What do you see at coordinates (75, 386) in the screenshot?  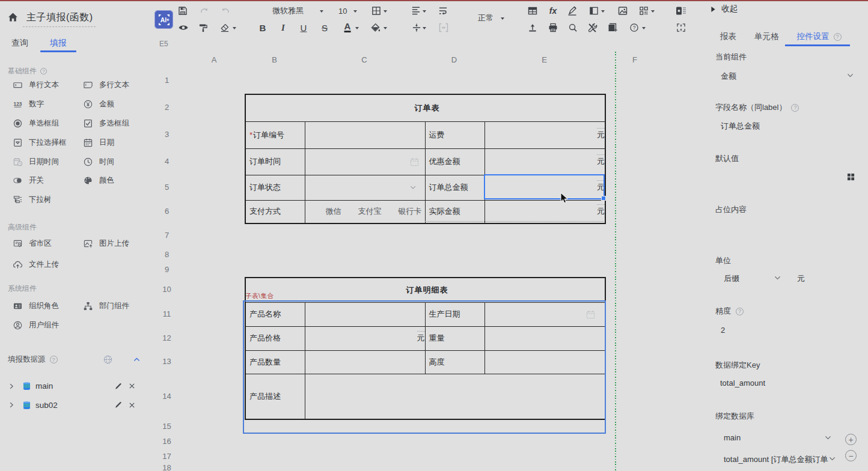 I see `datasource-item: main` at bounding box center [75, 386].